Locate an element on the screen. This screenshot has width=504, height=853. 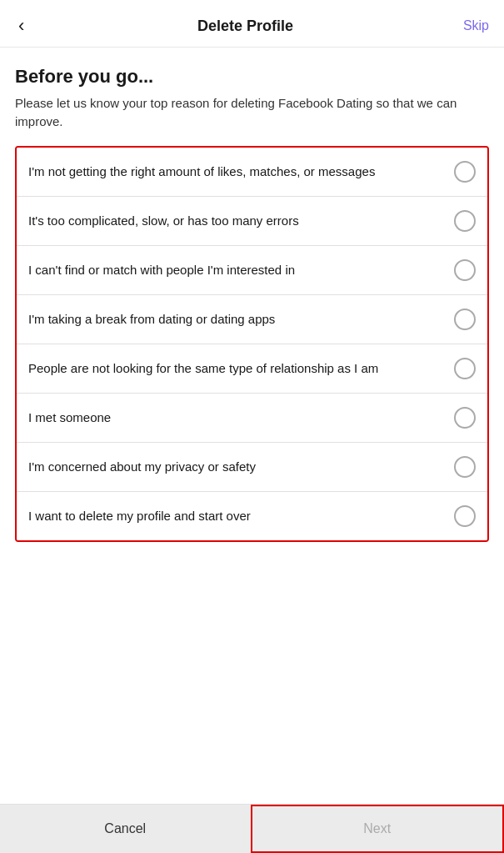
list-item: I'm not getting the right amount of like… is located at coordinates (252, 172).